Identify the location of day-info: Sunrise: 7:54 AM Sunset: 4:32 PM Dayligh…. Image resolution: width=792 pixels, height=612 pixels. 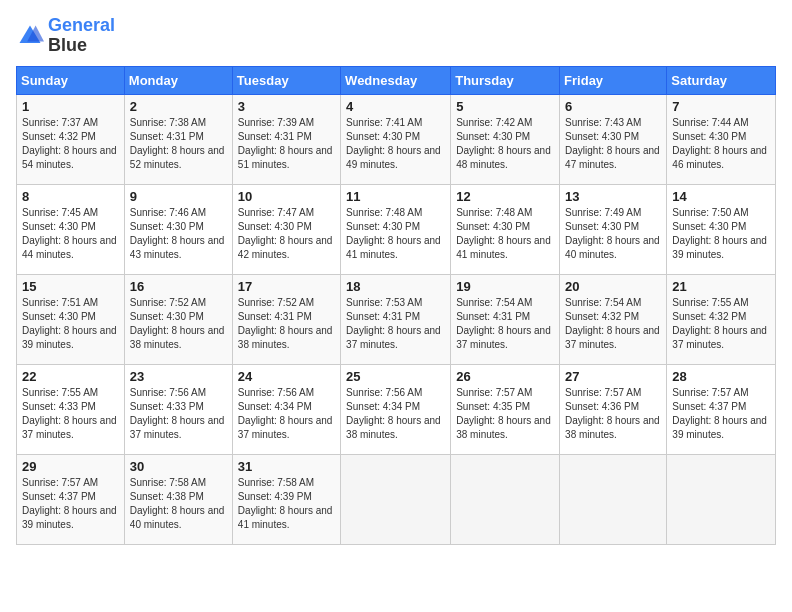
(613, 324).